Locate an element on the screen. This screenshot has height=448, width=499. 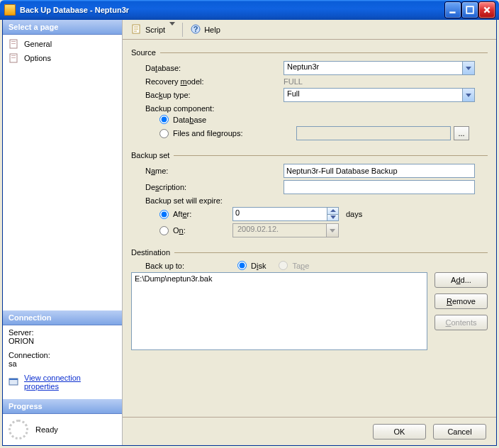
recovery-model-label: Recovery model: is located at coordinates (214, 82).